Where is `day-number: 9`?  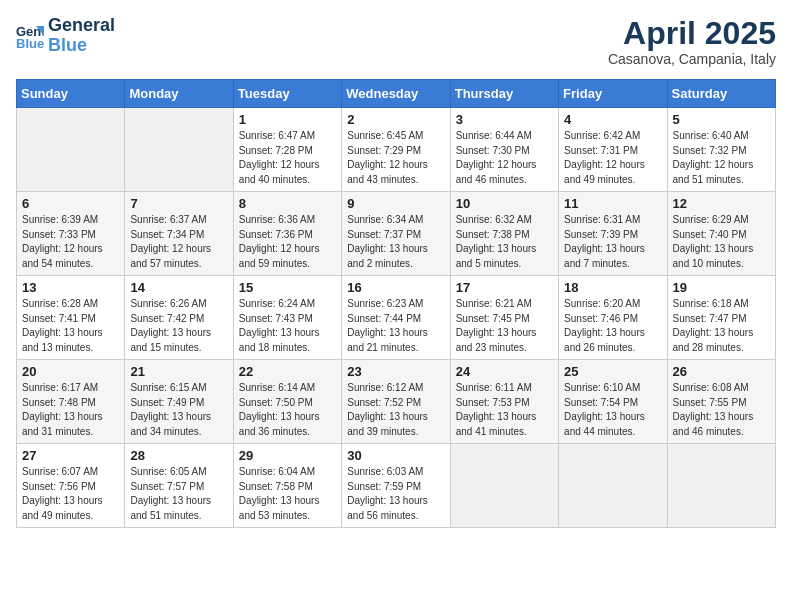
day-number: 9 is located at coordinates (396, 204).